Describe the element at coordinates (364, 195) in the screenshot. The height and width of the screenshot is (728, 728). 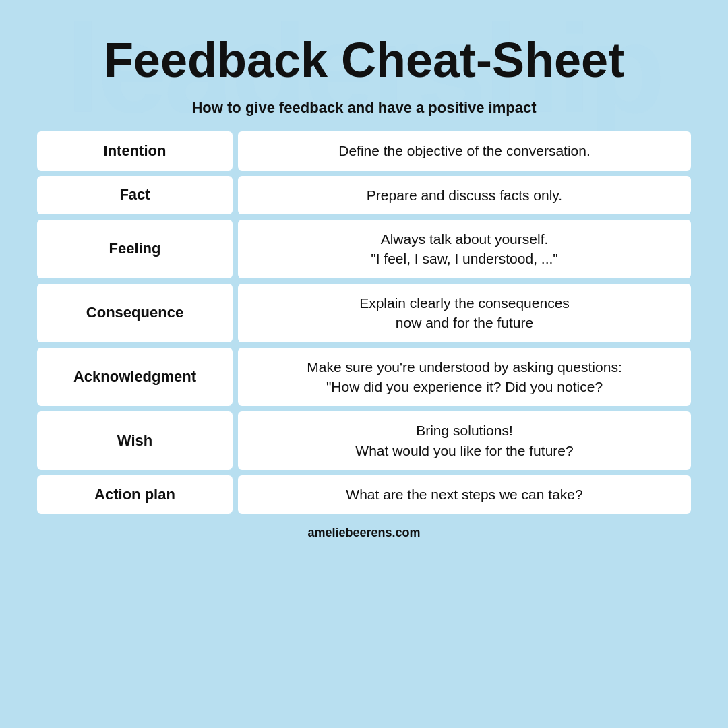
I see `table-row: FactPrepare and discuss facts only.` at that location.